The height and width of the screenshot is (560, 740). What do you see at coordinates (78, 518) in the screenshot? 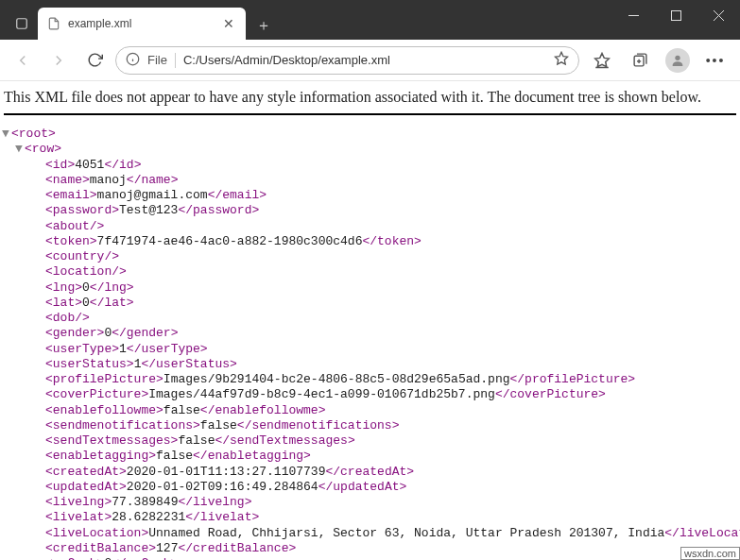
I see `xml-tag: <livelat>` at bounding box center [78, 518].